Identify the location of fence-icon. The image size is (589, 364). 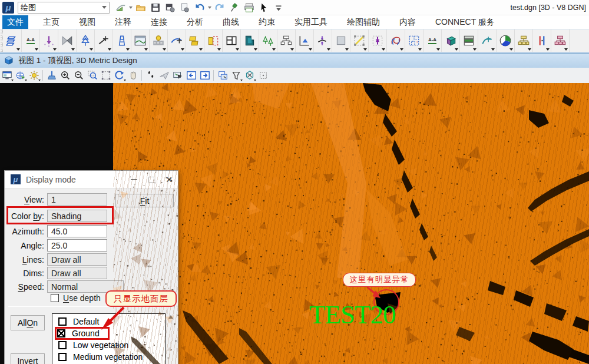
(213, 41).